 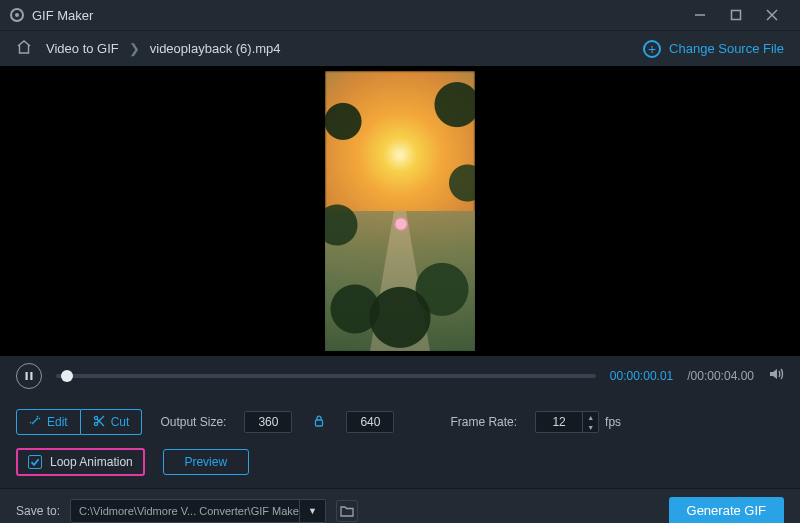 What do you see at coordinates (400, 211) in the screenshot?
I see `video-frame` at bounding box center [400, 211].